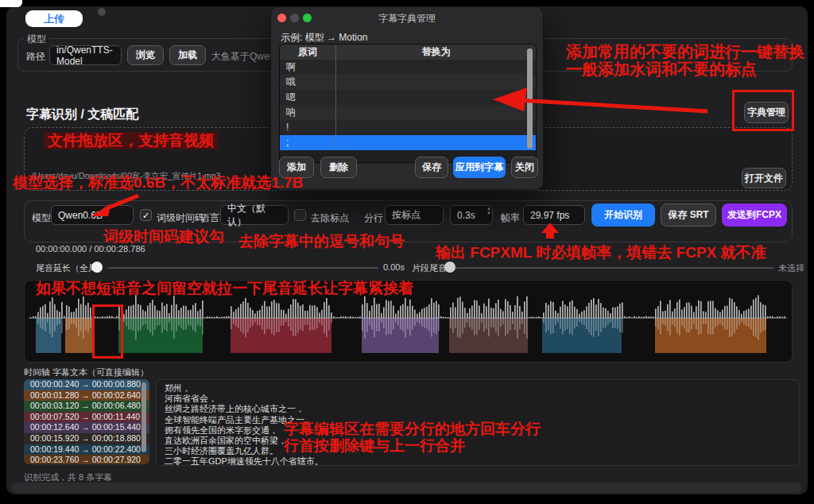 The height and width of the screenshot is (504, 814). I want to click on model-select-label: 模型, so click(41, 218).